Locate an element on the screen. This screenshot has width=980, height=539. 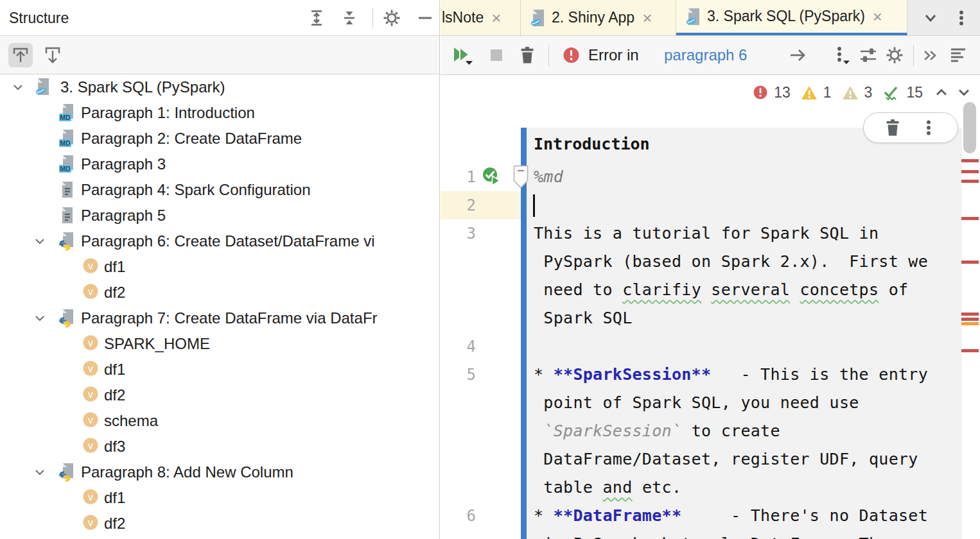
editor-line: 2 is located at coordinates (710, 205).